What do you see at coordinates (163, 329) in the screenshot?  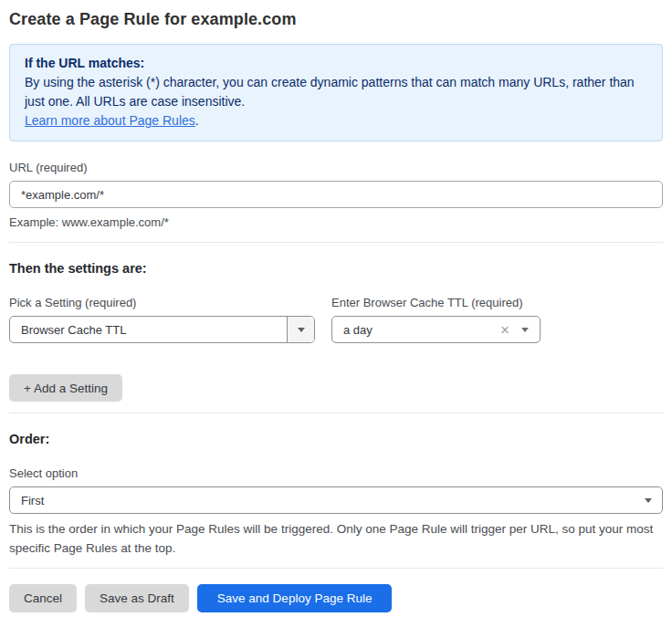 I see `setting-select: Browser Cache TTL` at bounding box center [163, 329].